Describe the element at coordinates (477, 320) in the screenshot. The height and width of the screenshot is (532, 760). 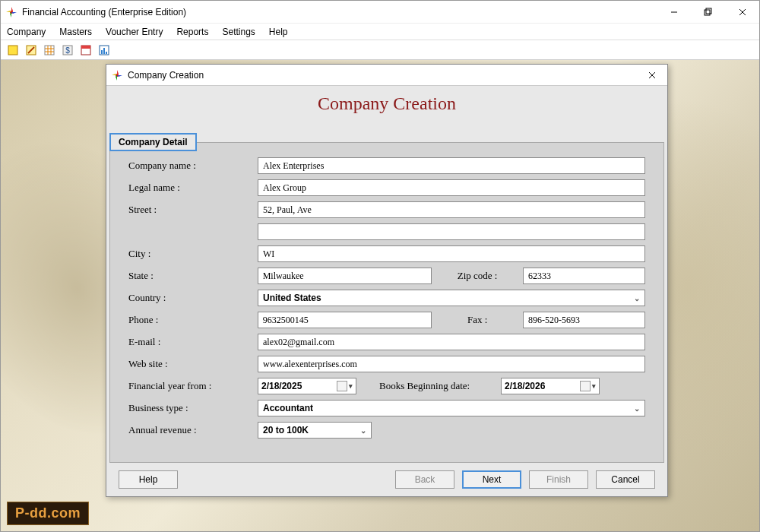
I see `label-fax: Fax :` at that location.